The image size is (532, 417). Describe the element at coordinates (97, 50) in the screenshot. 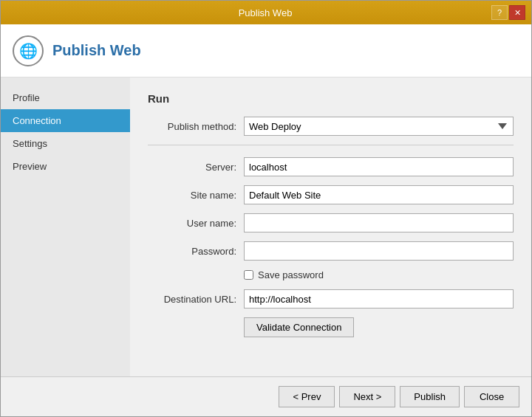

I see `header-title: Publish Web` at that location.